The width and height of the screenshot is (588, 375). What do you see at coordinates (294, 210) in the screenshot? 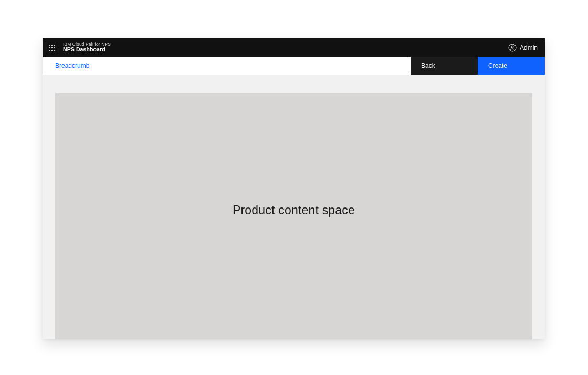
I see `placeholder-text: Product content space` at bounding box center [294, 210].